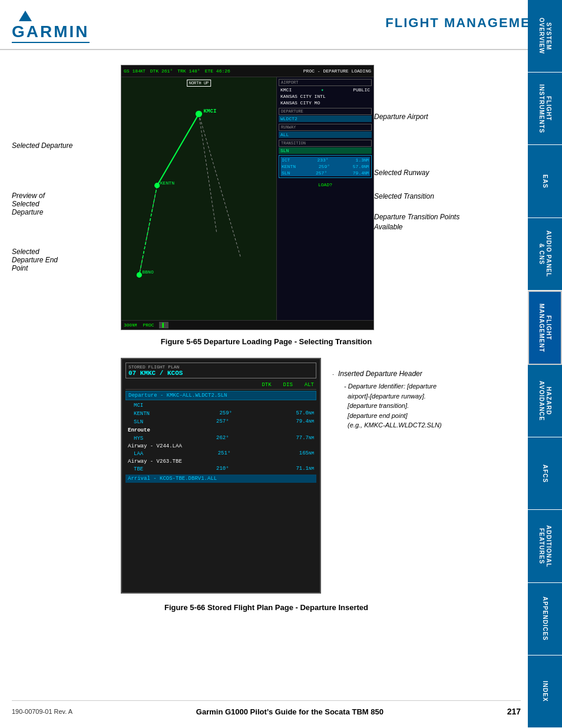  What do you see at coordinates (138, 454) in the screenshot?
I see `fp-wp-laa-name: LAA` at bounding box center [138, 454].